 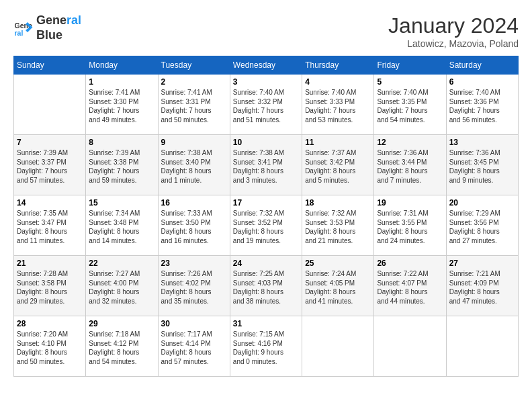 I want to click on cell-content: Sunrise: 7:38 AMSunset: 3:40 PMDaylight:…, so click(x=194, y=167).